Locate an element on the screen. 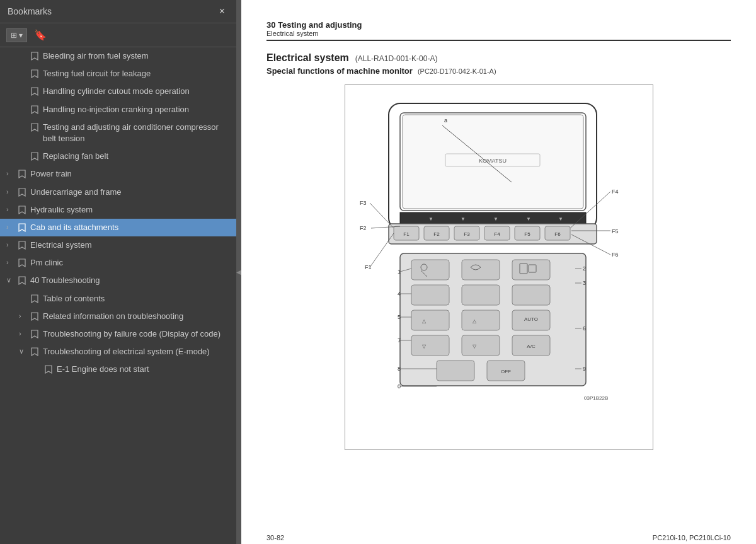 Image resolution: width=756 pixels, height=544 pixels. bookmark-item: ∨ 40 Troubleshooting is located at coordinates (118, 281).